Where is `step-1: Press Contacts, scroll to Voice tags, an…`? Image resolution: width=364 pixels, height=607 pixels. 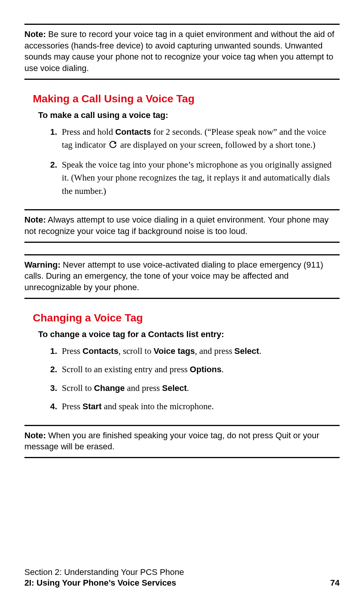
step-1: Press Contacts, scroll to Voice tags, an… is located at coordinates (199, 351).